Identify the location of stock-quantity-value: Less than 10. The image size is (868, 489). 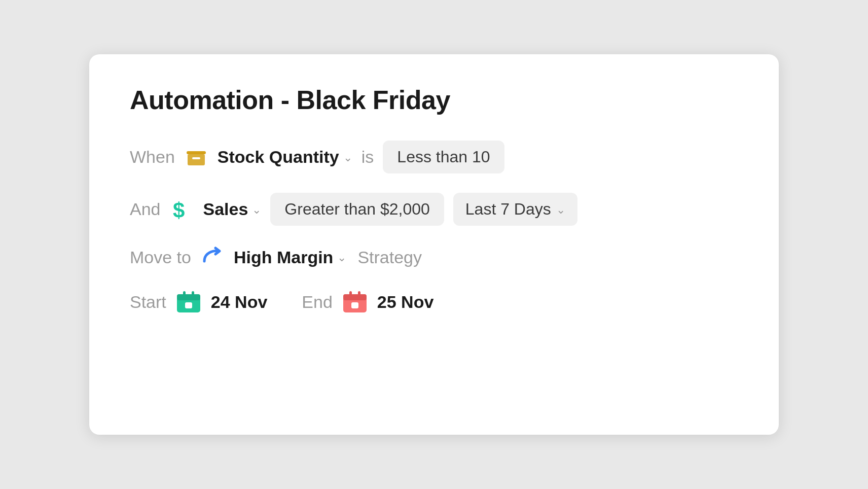
(443, 157).